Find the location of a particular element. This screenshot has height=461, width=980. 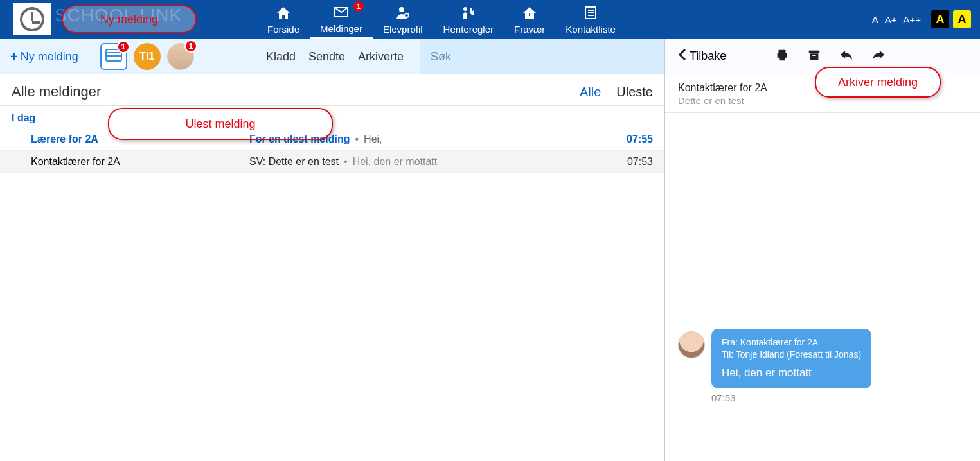

nav-henteregler-label: Henteregler is located at coordinates (468, 30).